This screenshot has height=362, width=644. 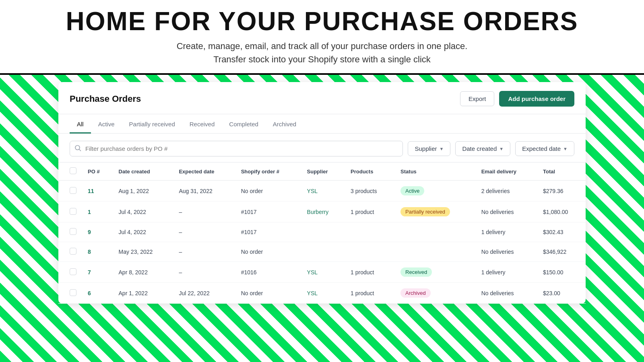 What do you see at coordinates (561, 232) in the screenshot?
I see `total-cell: $302.43` at bounding box center [561, 232].